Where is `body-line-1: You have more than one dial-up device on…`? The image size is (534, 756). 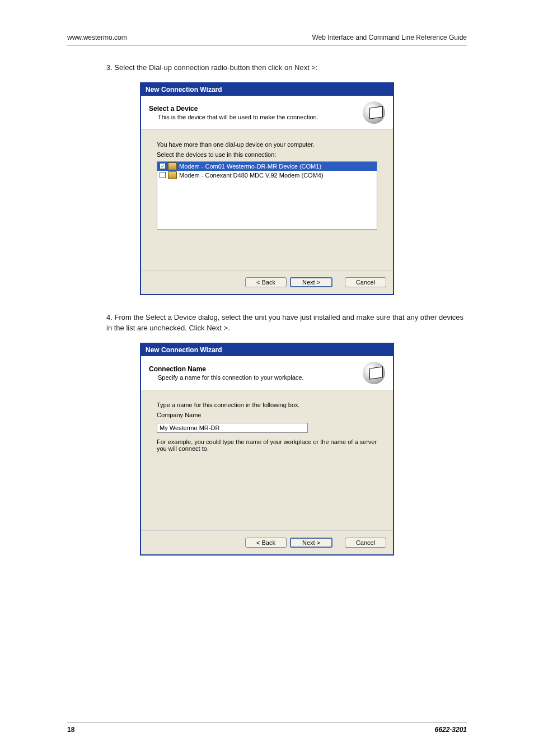
body-line-1: You have more than one dial-up device on… is located at coordinates (267, 144).